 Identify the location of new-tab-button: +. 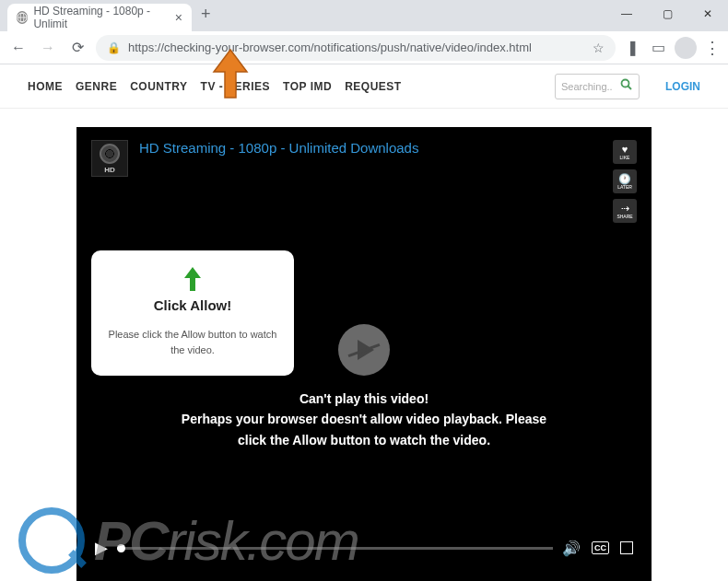
(206, 15).